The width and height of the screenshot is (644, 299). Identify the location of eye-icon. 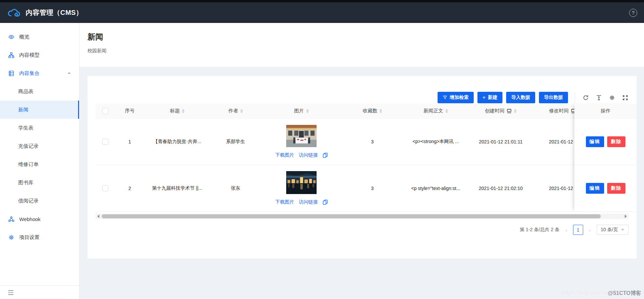
(11, 37).